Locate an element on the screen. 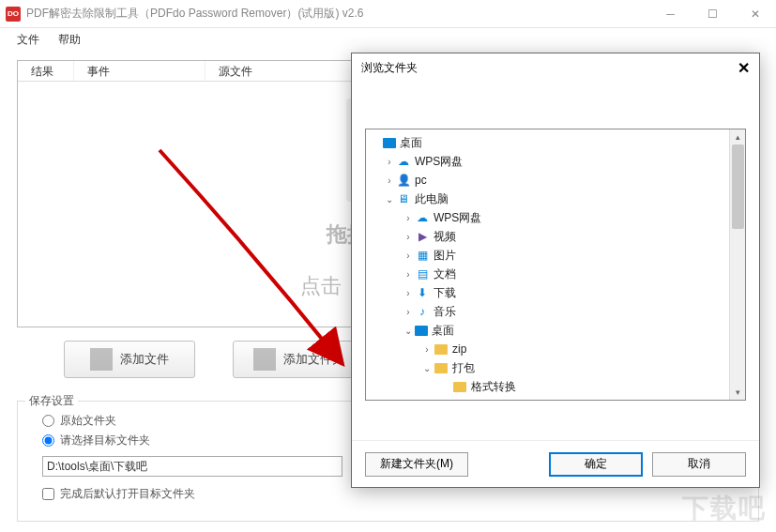 The height and width of the screenshot is (532, 776). document-icon: ▤ is located at coordinates (422, 274).